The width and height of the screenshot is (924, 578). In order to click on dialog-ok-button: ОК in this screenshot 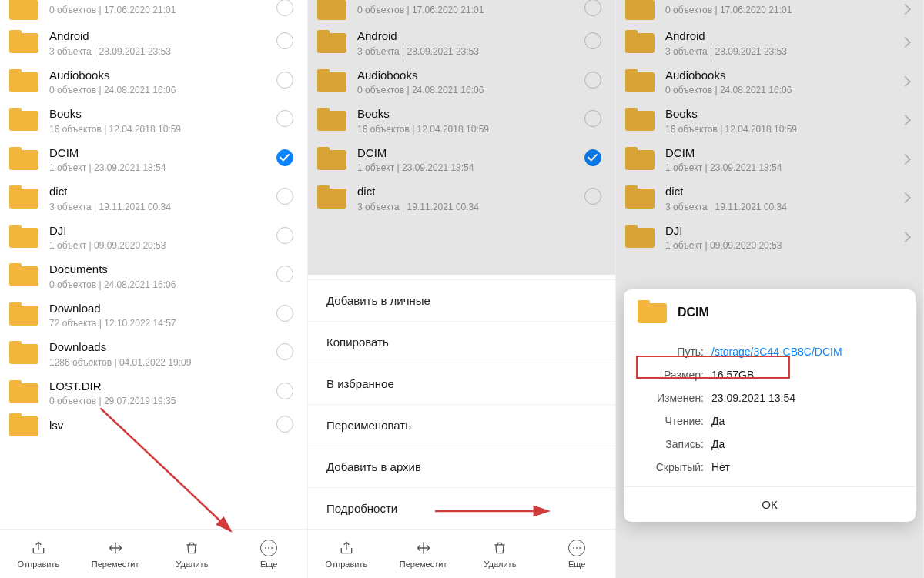, I will do `click(770, 504)`.